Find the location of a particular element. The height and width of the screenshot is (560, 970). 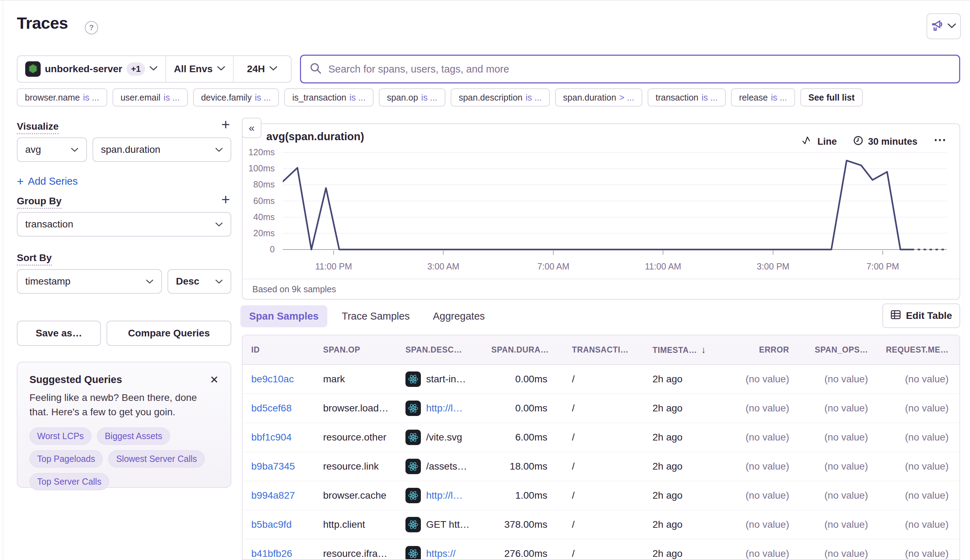

span-duration-cell: 378.00ms is located at coordinates (519, 525).